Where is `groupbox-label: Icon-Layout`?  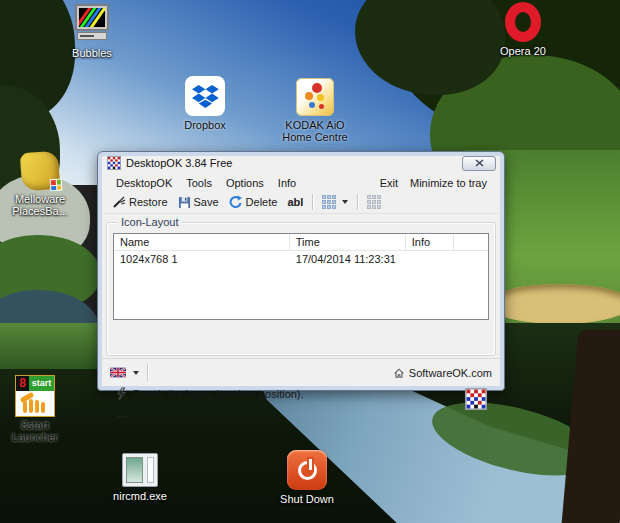
groupbox-label: Icon-Layout is located at coordinates (150, 222).